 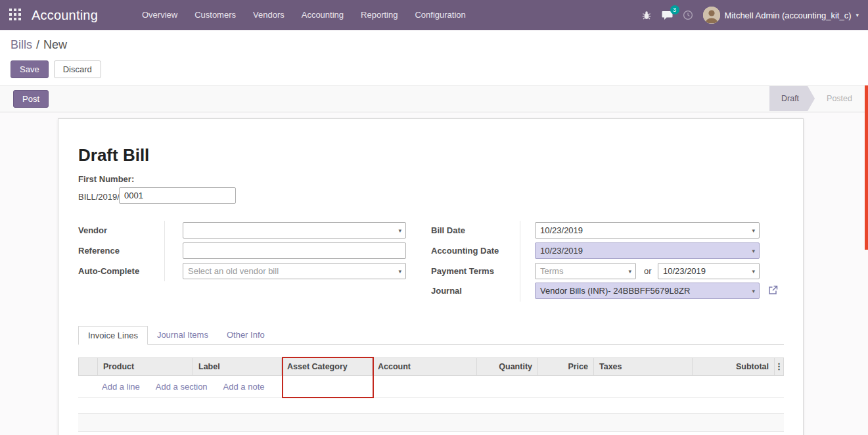 What do you see at coordinates (269, 15) in the screenshot?
I see `menu-item-vendors: Vendors` at bounding box center [269, 15].